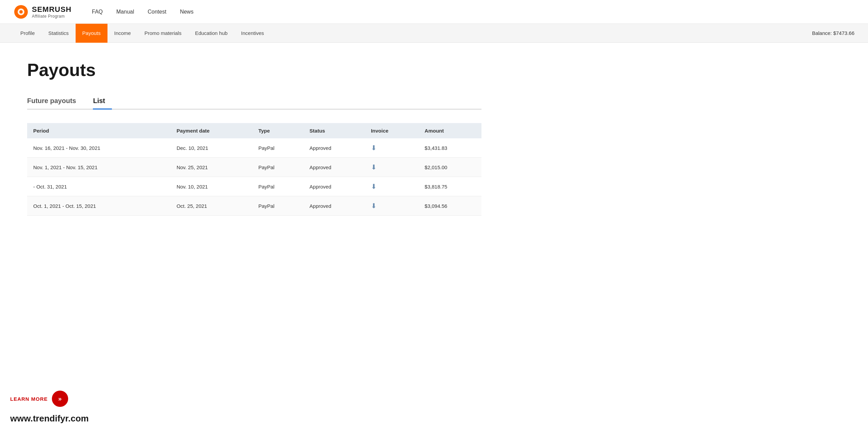 The image size is (868, 434). Describe the element at coordinates (254, 131) in the screenshot. I see `table-header: Period Payment date Type Status Invoice …` at that location.